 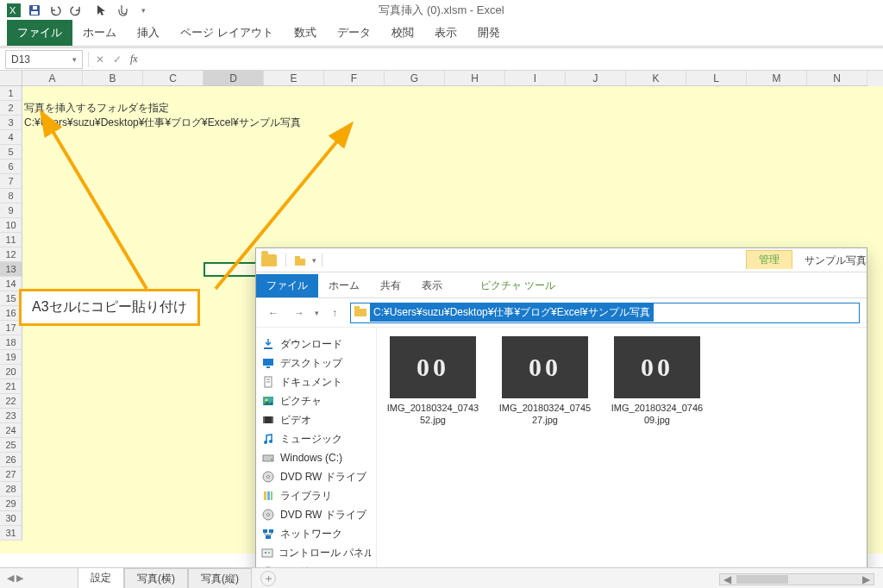 What do you see at coordinates (102, 10) in the screenshot?
I see `pointer-icon` at bounding box center [102, 10].